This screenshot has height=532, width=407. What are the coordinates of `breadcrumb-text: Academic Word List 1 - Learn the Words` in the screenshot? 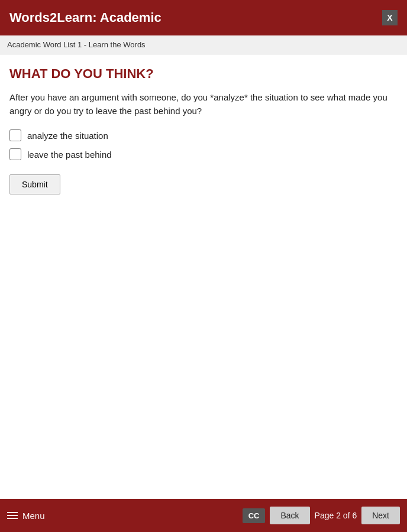 It's located at (76, 45).